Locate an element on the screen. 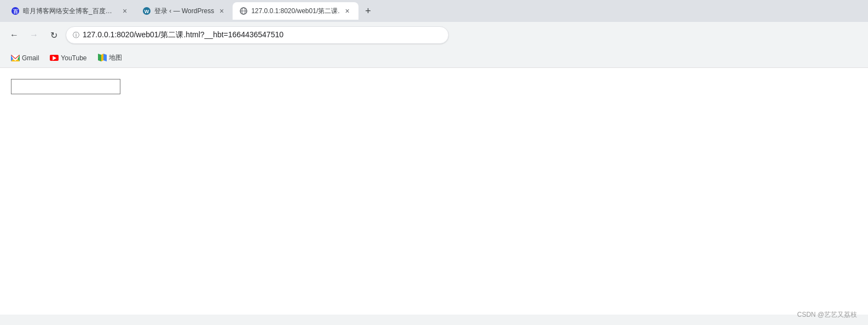 The height and width of the screenshot is (325, 868). bookmarks-bar: Gmail YouTube 地图 is located at coordinates (434, 58).